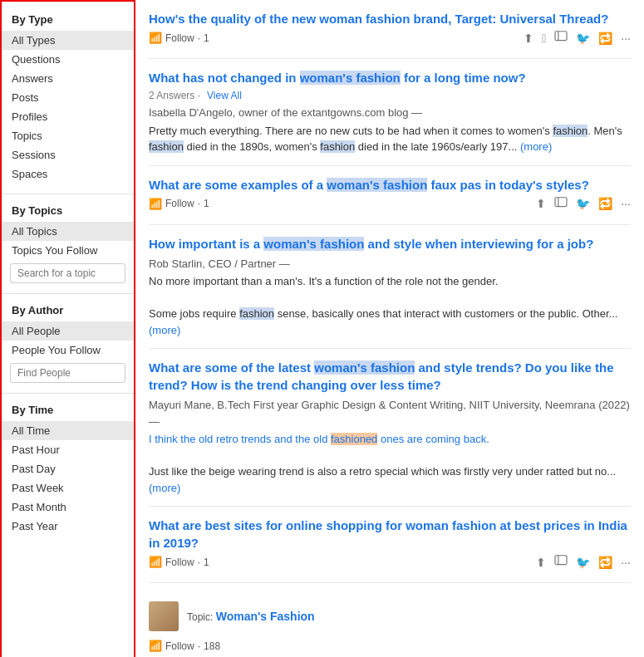 The image size is (644, 657). What do you see at coordinates (165, 331) in the screenshot?
I see `more-link-4: (more)` at bounding box center [165, 331].